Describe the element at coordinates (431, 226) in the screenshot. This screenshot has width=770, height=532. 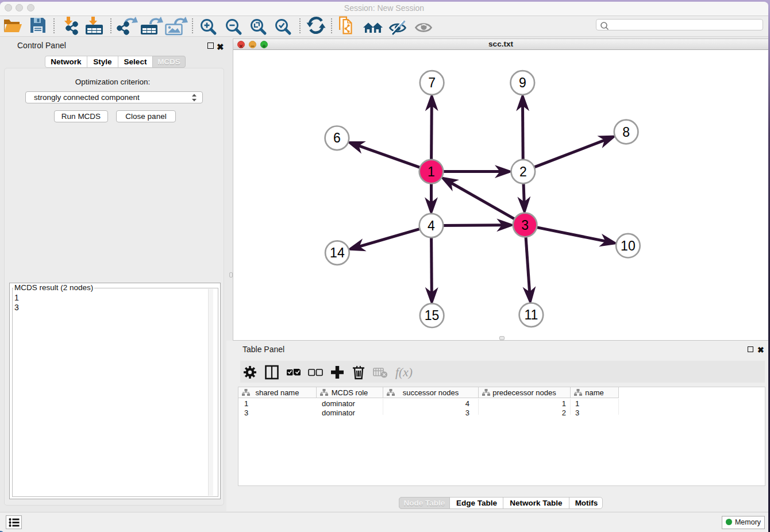
I see `svg-text: 4` at that location.